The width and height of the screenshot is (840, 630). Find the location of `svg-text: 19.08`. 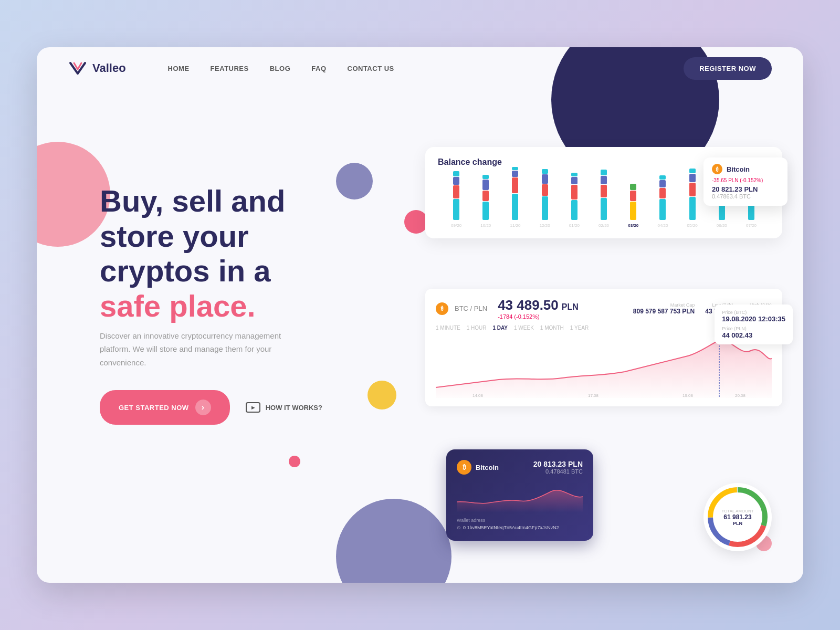

svg-text: 19.08 is located at coordinates (688, 396).